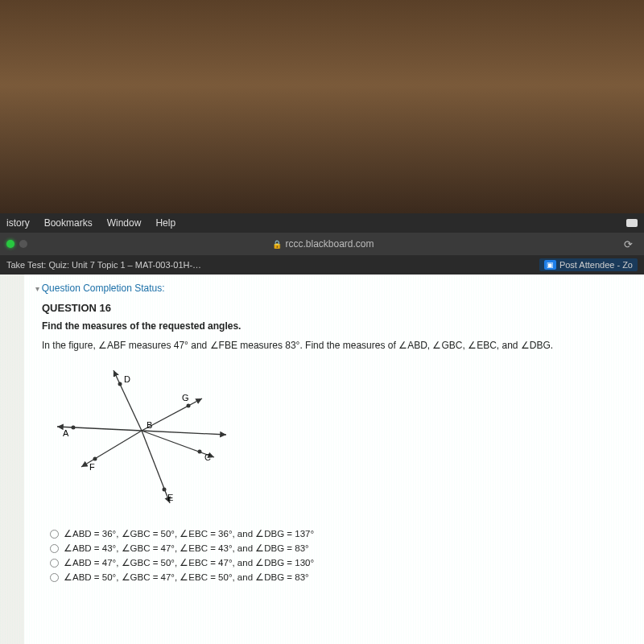  Describe the element at coordinates (341, 577) in the screenshot. I see `option-4: ∠ABD = 50°, ∠GBC = 47°, ∠EBC = 50°, and …` at that location.